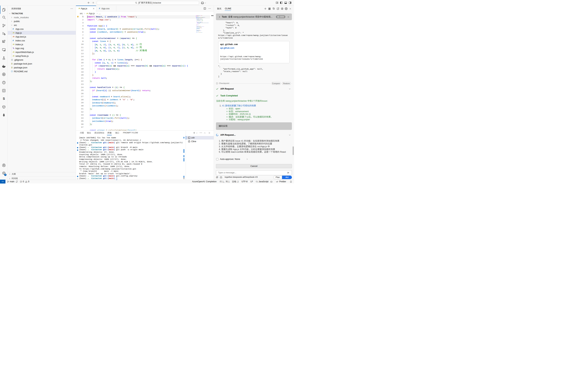 The image size is (588, 367). I want to click on svg-text: 5., so click(220, 152).